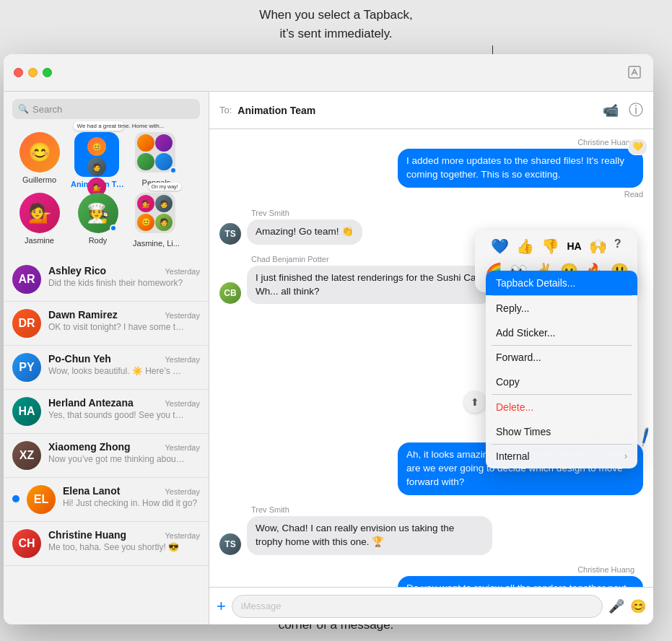 The image size is (672, 641). What do you see at coordinates (432, 530) in the screenshot?
I see `msg-group-trev-2: Trev Smith TS Wow, Chad! I can really en…` at bounding box center [432, 530].